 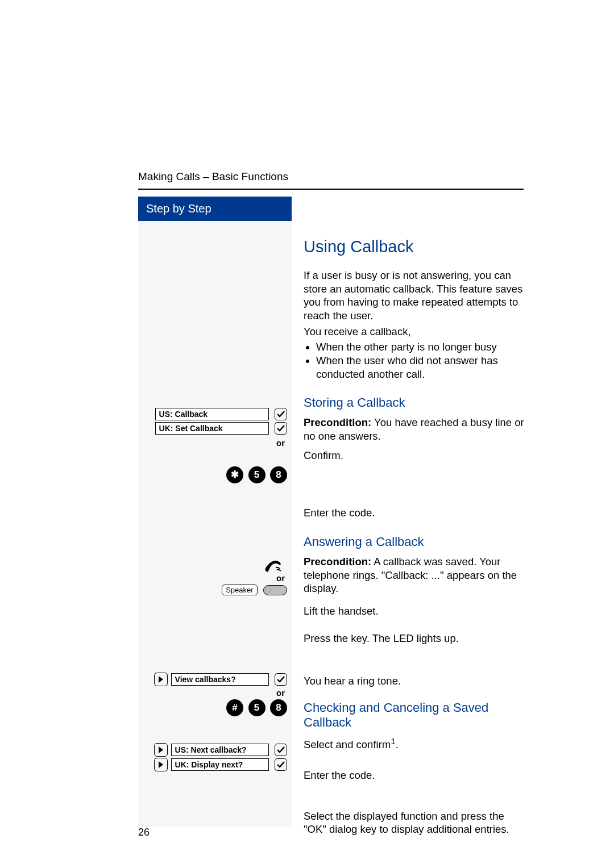 What do you see at coordinates (414, 639) in the screenshot?
I see `answering-press-key: Press the key. The LED lights up.` at bounding box center [414, 639].